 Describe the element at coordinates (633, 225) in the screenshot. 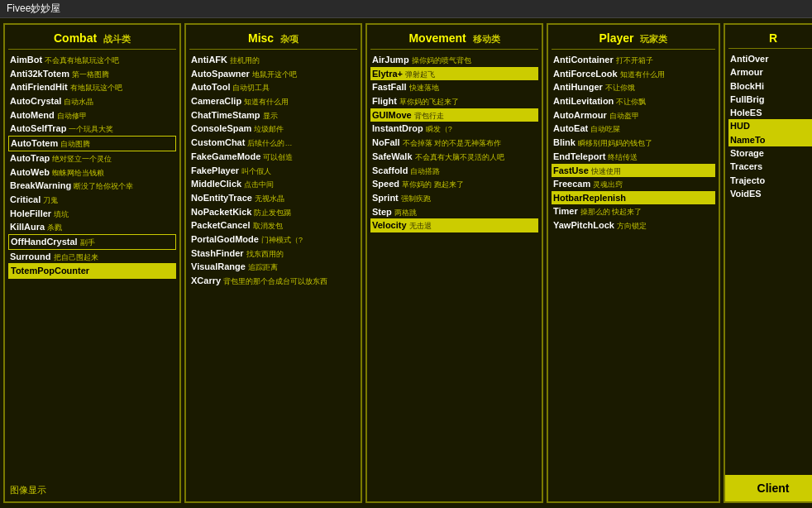

I see `item: YawPitchLock方向锁定` at that location.